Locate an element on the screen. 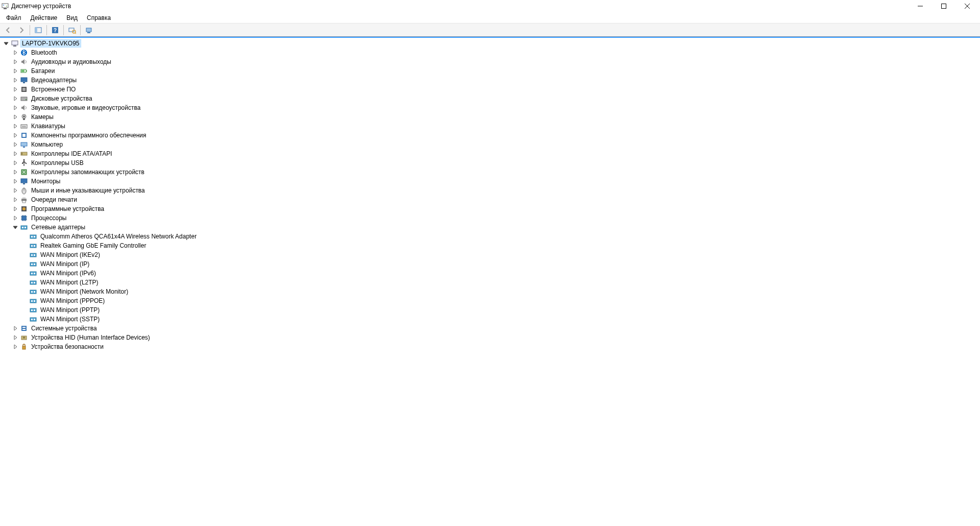  tree-category-label: Мониторы is located at coordinates (46, 181).